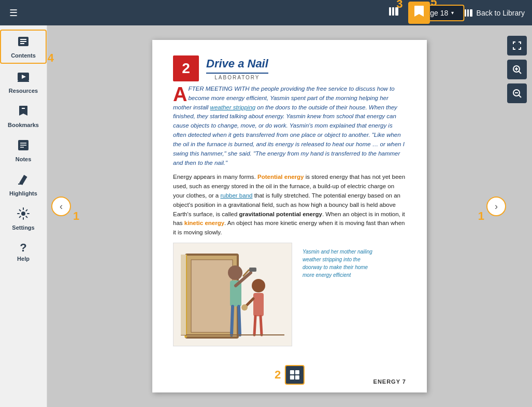  I want to click on topbar-left: ☰, so click(13, 13).